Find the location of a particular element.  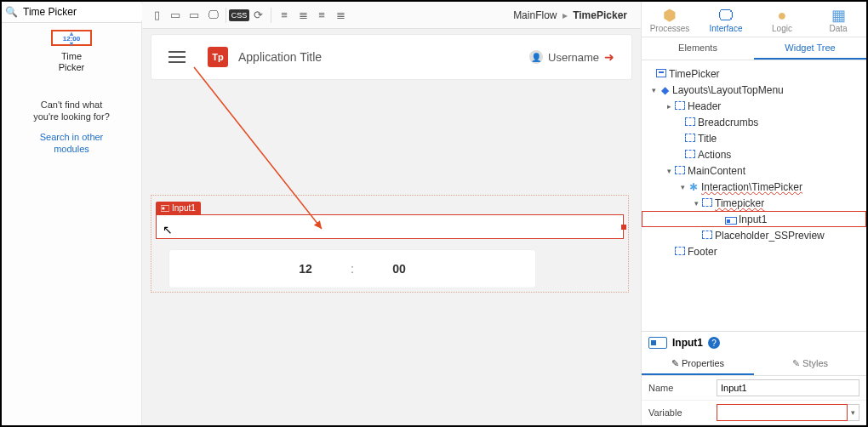

processes-icon: ⬢ is located at coordinates (670, 15).